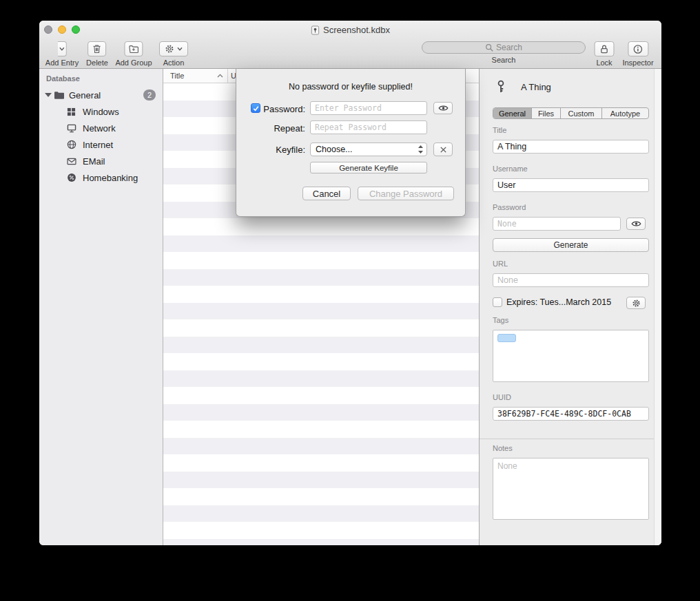 The width and height of the screenshot is (700, 601). What do you see at coordinates (96, 49) in the screenshot?
I see `trash-icon` at bounding box center [96, 49].